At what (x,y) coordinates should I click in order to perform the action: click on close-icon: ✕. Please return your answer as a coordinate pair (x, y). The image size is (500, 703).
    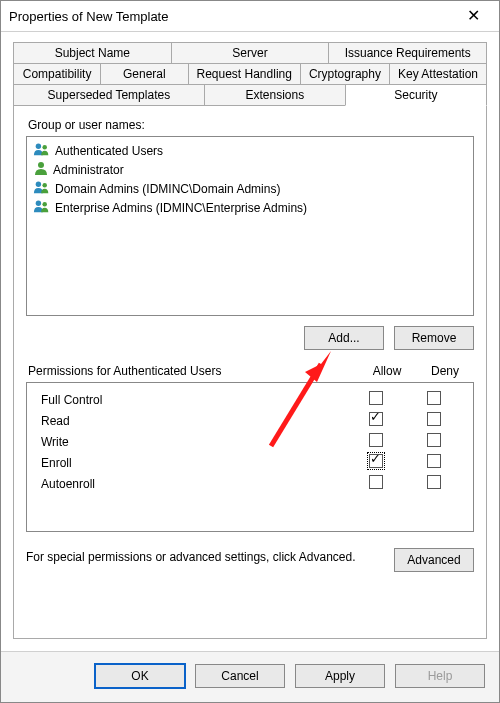
    Looking at the image, I should click on (473, 16).